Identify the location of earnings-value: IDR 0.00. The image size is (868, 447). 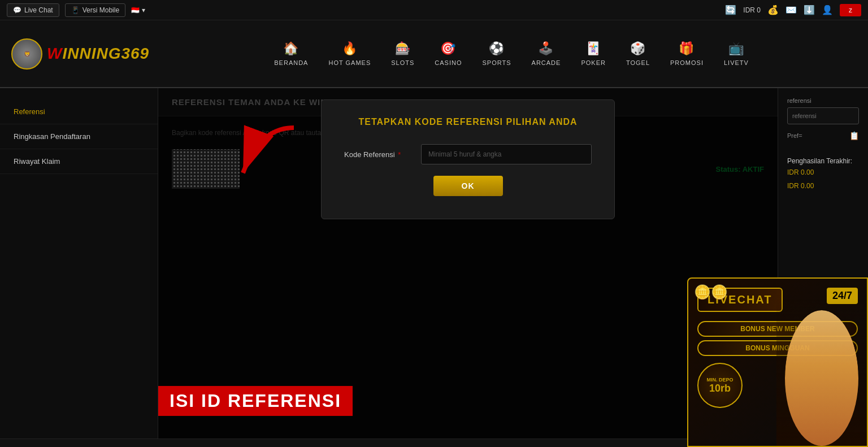
(823, 172).